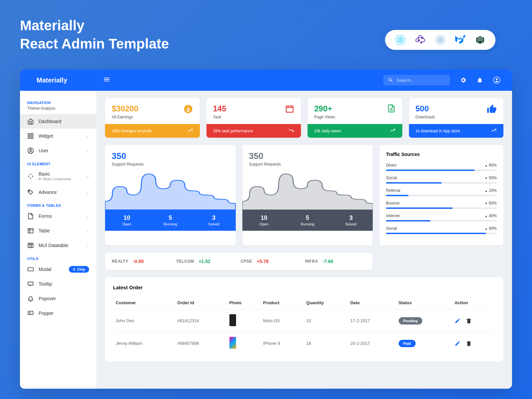 Image resolution: width=532 pixels, height=399 pixels. I want to click on sidebar-item-popper: Popper, so click(58, 313).